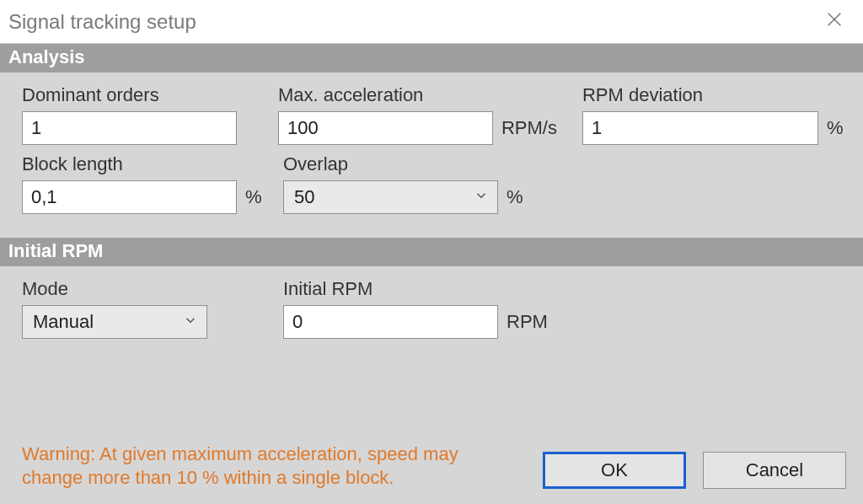  What do you see at coordinates (715, 115) in the screenshot?
I see `field-rpm-deviation: RPM deviation %` at bounding box center [715, 115].